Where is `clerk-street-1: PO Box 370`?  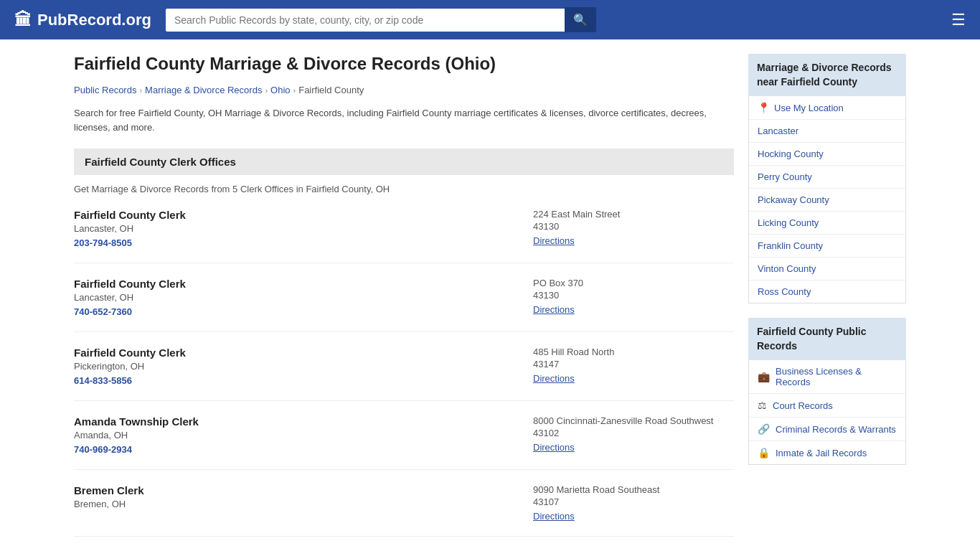 clerk-street-1: PO Box 370 is located at coordinates (633, 283).